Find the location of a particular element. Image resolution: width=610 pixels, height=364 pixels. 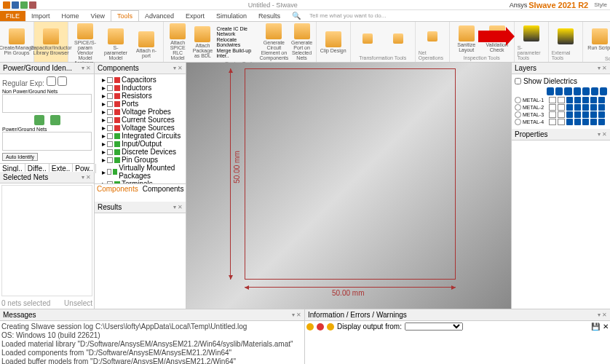

comp-inductors: Inductors is located at coordinates (137, 87).